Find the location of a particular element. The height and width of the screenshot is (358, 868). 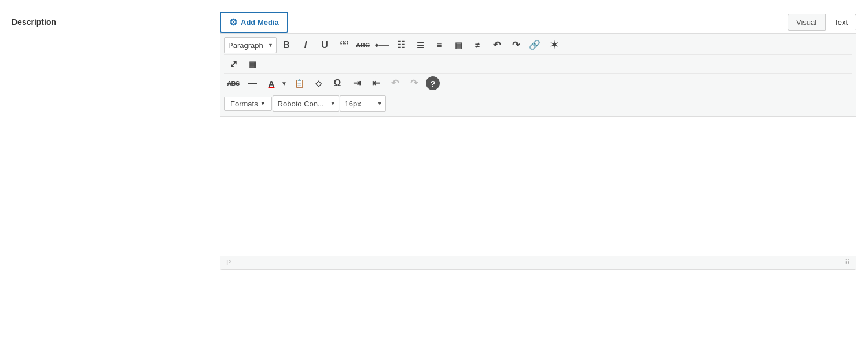

underline-button: U is located at coordinates (325, 45).